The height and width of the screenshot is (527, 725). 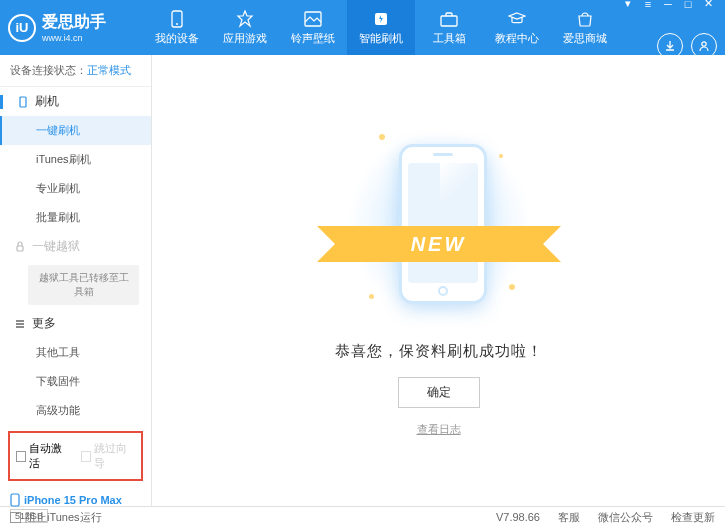 What do you see at coordinates (648, 6) in the screenshot?
I see `settings-icon: ≡` at bounding box center [648, 6].